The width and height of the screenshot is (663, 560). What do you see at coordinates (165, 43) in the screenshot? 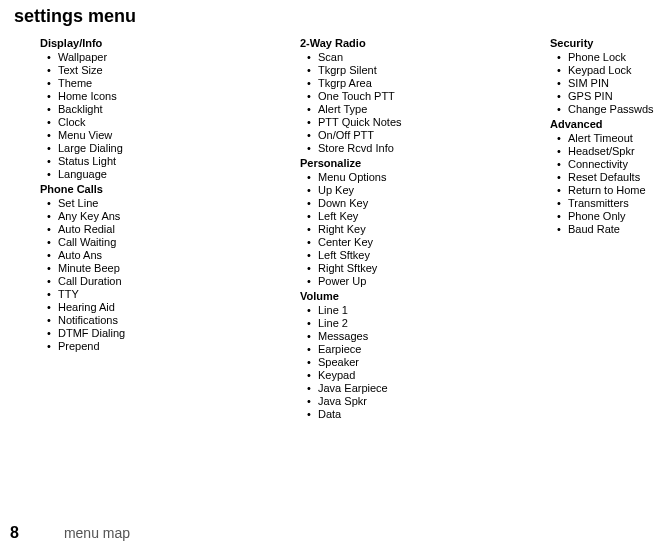
I see `section-heading: Display/Info` at bounding box center [165, 43].